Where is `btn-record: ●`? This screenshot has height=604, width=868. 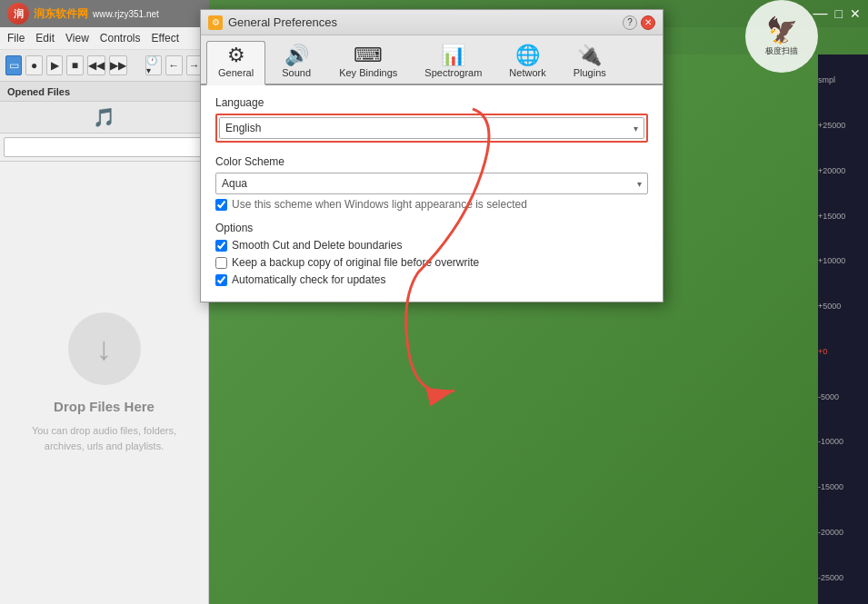 btn-record: ● is located at coordinates (34, 65).